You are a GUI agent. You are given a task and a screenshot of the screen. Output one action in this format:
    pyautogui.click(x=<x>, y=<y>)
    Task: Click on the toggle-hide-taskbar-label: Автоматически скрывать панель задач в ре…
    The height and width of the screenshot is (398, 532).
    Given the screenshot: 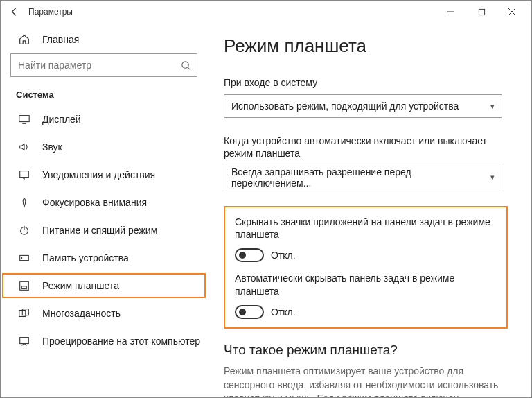 What is the action you would take?
    pyautogui.click(x=366, y=285)
    